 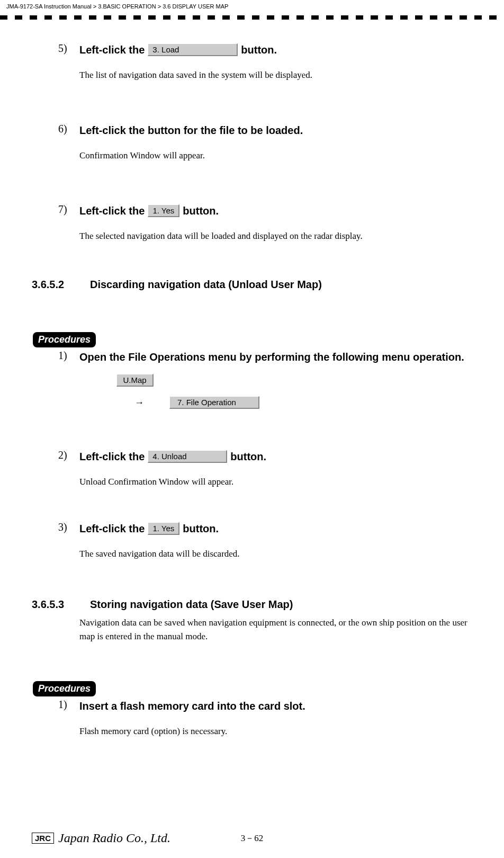 I want to click on step-title: Left-click the button for the file to be…, so click(x=276, y=130).